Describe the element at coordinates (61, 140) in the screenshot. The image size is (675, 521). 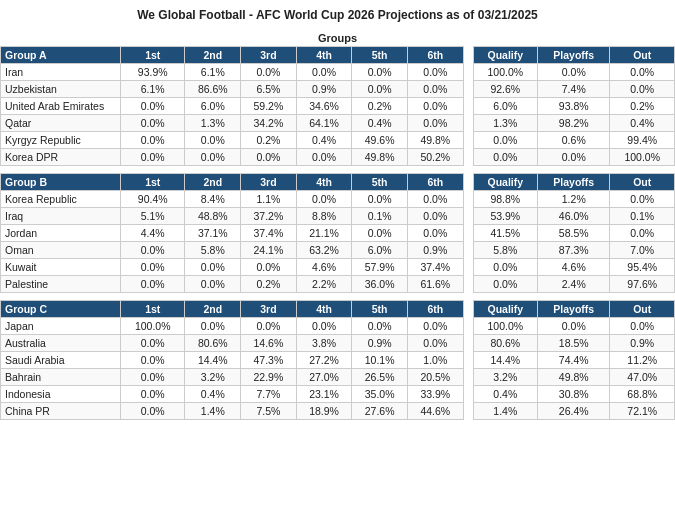
I see `team-name: Kyrgyz Republic` at that location.